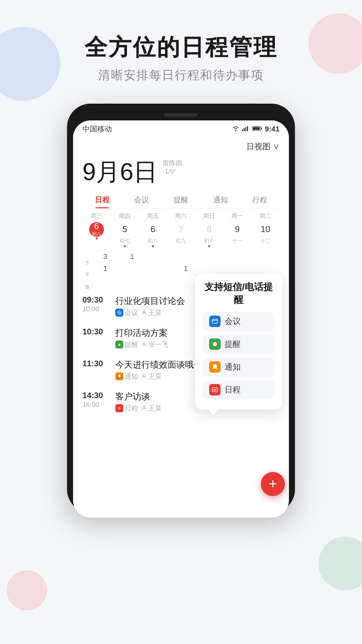 The image size is (362, 644). I want to click on week-day-8: 8 初十, so click(209, 235).